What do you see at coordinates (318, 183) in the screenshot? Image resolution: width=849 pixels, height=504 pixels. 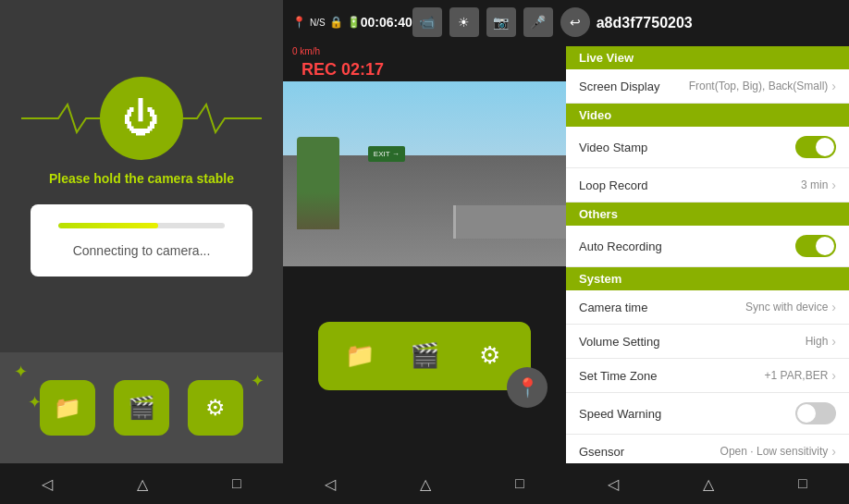 I see `tree-left` at bounding box center [318, 183].